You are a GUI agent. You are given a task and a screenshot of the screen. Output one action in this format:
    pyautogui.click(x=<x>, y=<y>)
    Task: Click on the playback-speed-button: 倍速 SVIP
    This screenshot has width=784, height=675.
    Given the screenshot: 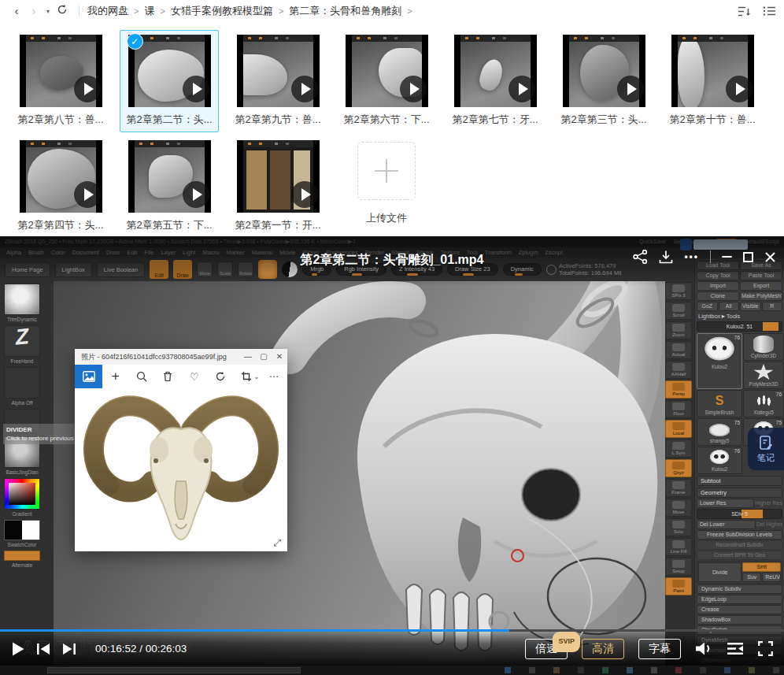 What is the action you would take?
    pyautogui.click(x=546, y=649)
    